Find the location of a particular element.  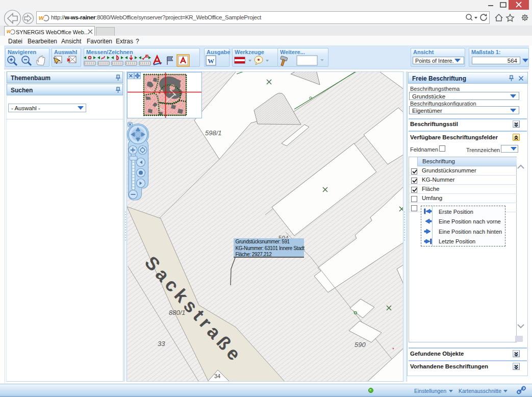

svg-text: 34 is located at coordinates (217, 376).